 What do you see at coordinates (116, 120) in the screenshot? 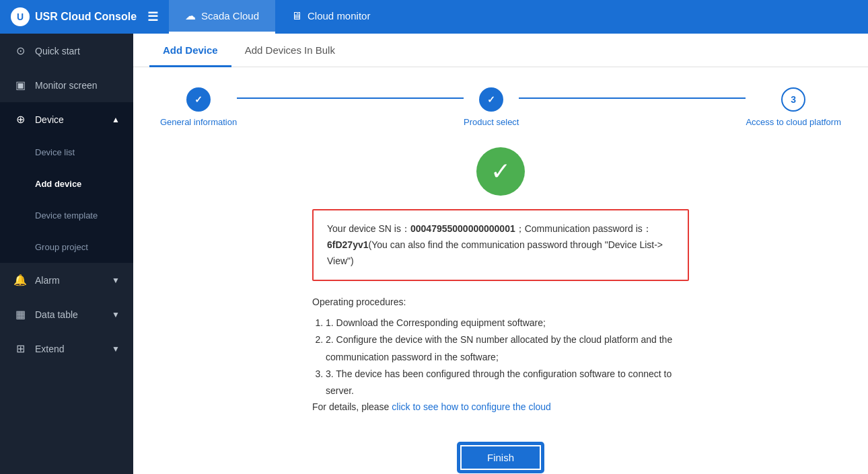
I see `device-arrow: ▲` at bounding box center [116, 120].